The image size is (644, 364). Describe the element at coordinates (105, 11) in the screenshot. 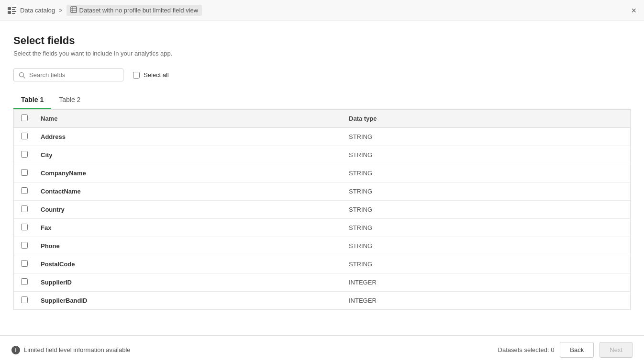

I see `breadcrumb: Data catalog > Dataset with no profile b…` at that location.